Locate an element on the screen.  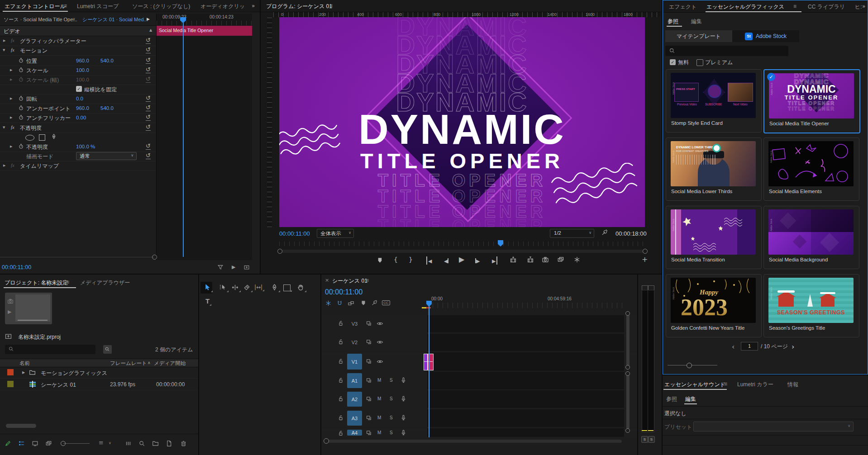
program-scrub-ruler is located at coordinates (462, 244).